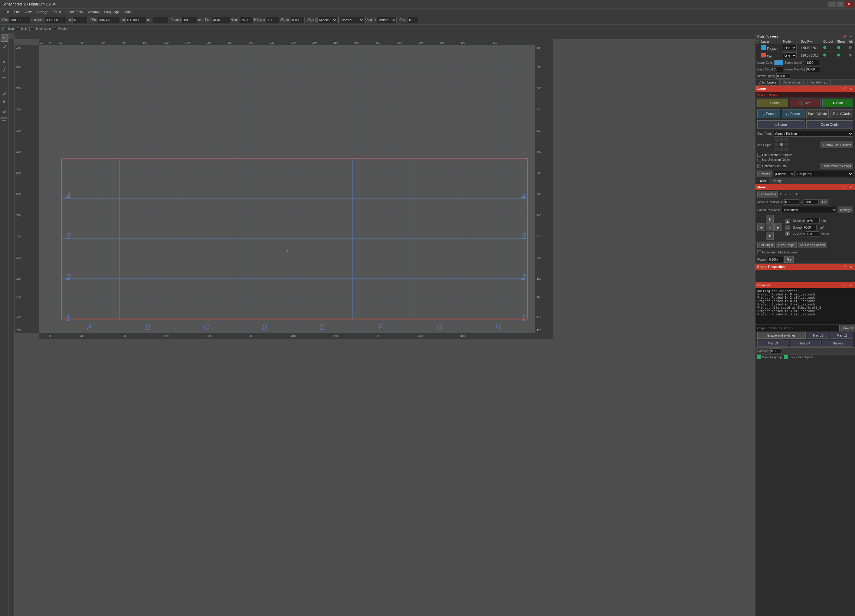 The image size is (855, 616). Describe the element at coordinates (838, 343) in the screenshot. I see `macro5-btn: Macro5` at that location.